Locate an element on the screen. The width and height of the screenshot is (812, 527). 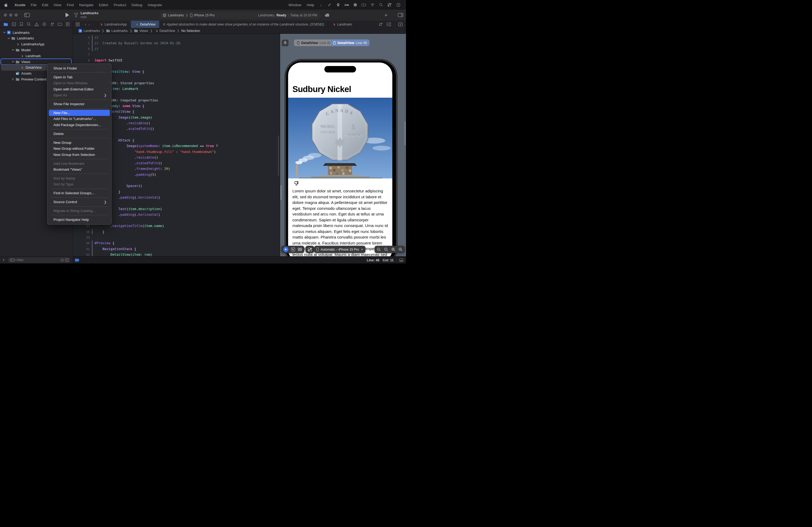
tab-applied: #Applied abstraction to make detail view… is located at coordinates (244, 25).